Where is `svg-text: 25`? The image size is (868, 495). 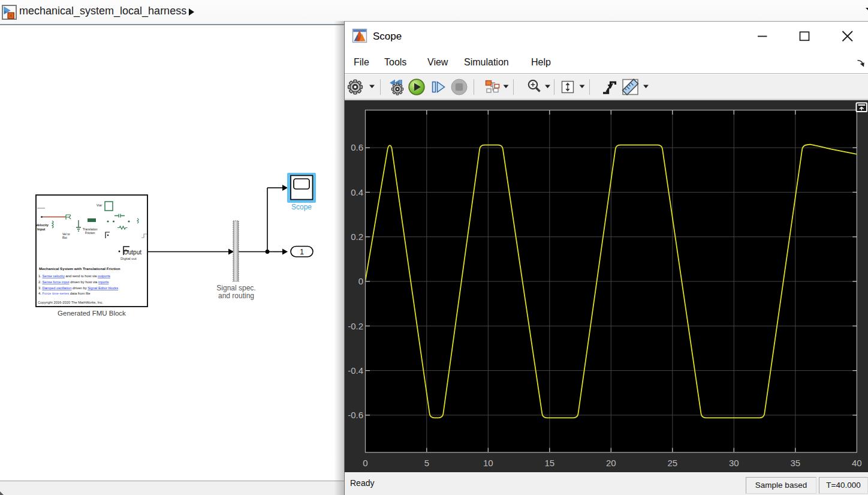 svg-text: 25 is located at coordinates (673, 463).